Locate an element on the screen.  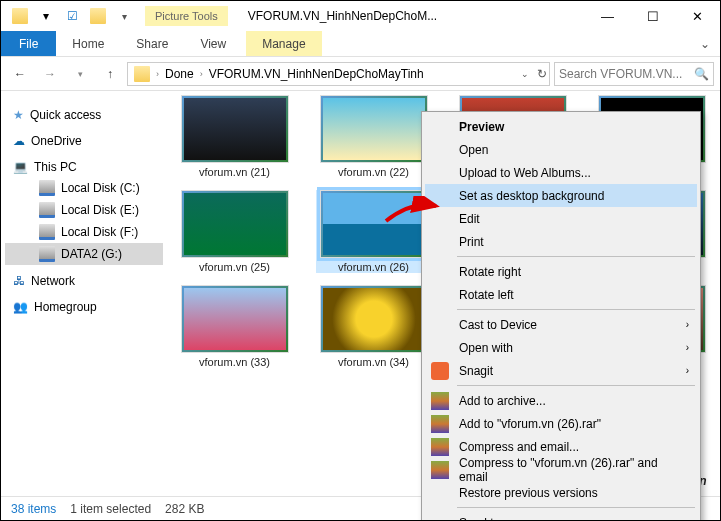
address-dropdown-icon: ⌄ is located at coordinates (525, 74).